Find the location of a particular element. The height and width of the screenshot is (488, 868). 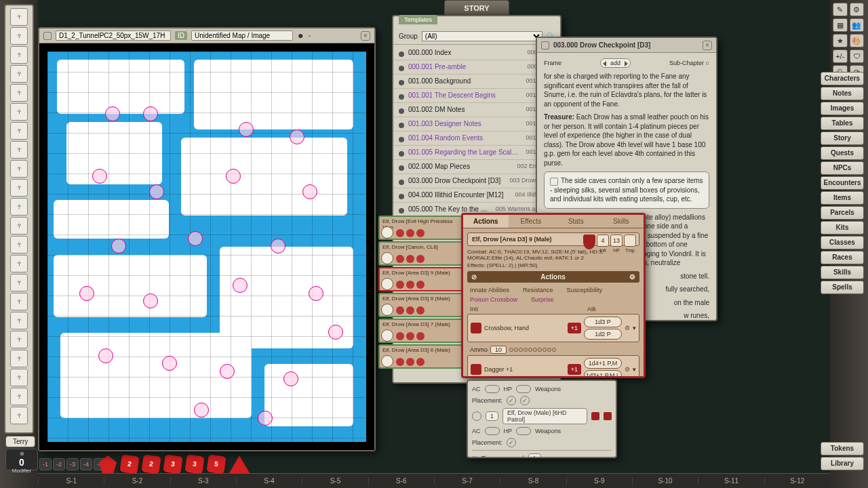

lock-icon is located at coordinates (554, 182).